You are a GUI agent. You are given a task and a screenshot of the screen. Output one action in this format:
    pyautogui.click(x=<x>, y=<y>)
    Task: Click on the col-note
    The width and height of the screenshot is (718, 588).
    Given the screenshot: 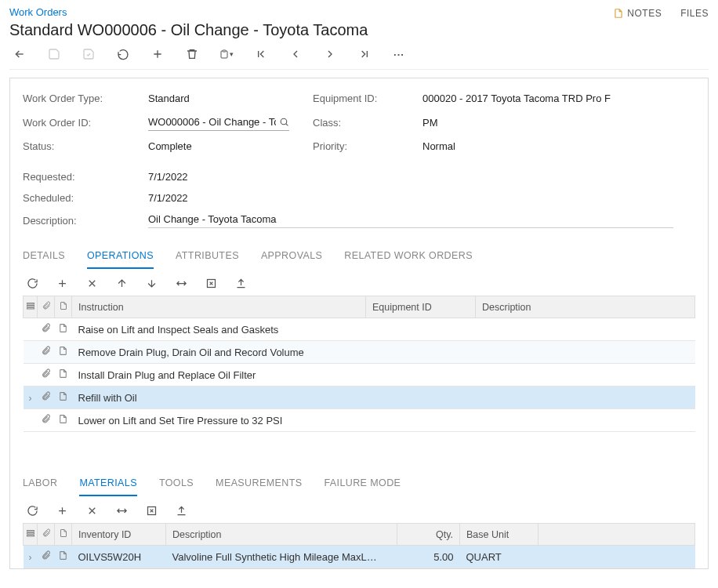 What is the action you would take?
    pyautogui.click(x=63, y=307)
    